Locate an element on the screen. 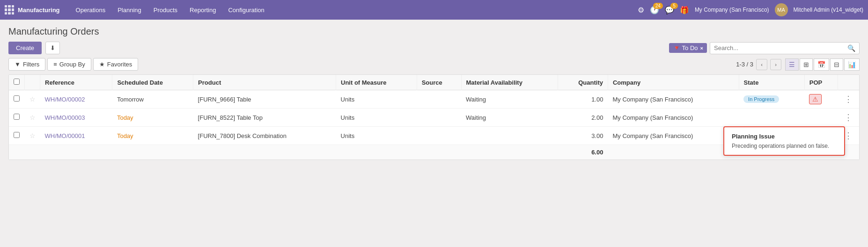  row-quantity: 2.00 is located at coordinates (582, 118).